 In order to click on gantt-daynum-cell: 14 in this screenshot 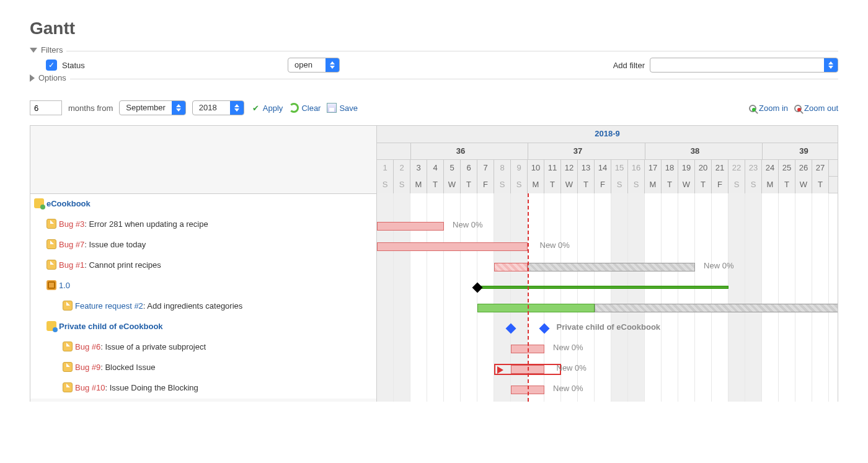, I will do `click(603, 169)`.